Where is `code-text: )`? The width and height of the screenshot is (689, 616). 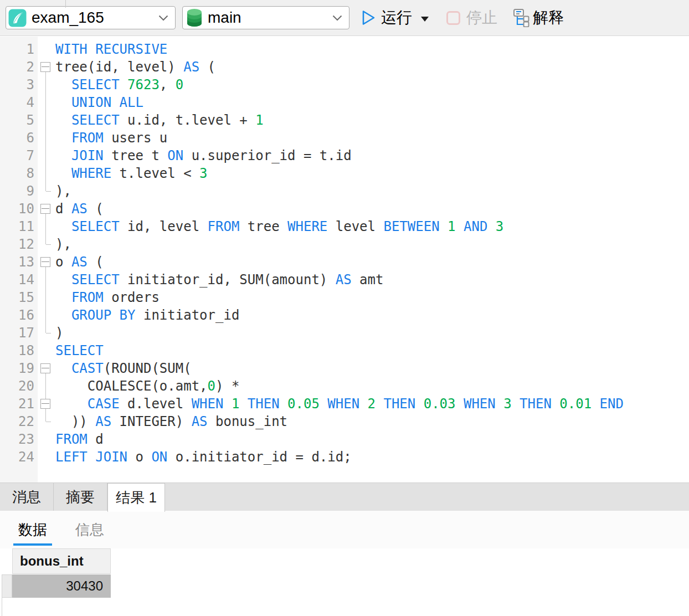 code-text: ) is located at coordinates (59, 333).